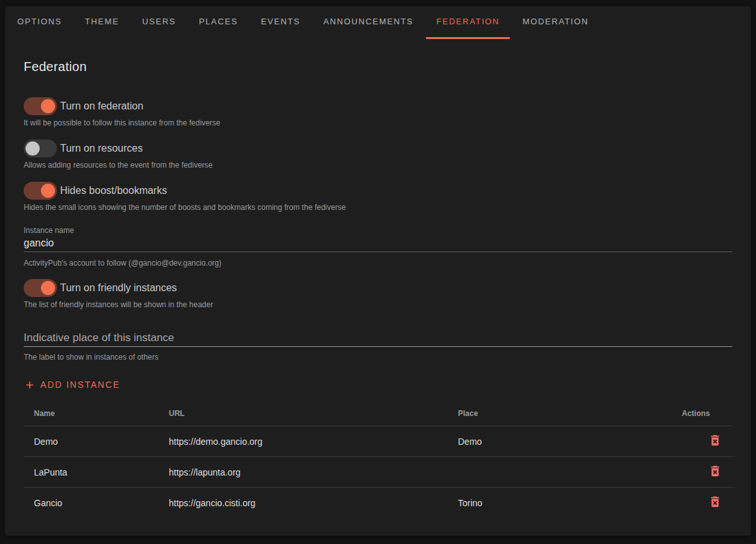 This screenshot has width=756, height=544. Describe the element at coordinates (303, 503) in the screenshot. I see `instance-url-cell: https://gancio.cisti.org` at that location.